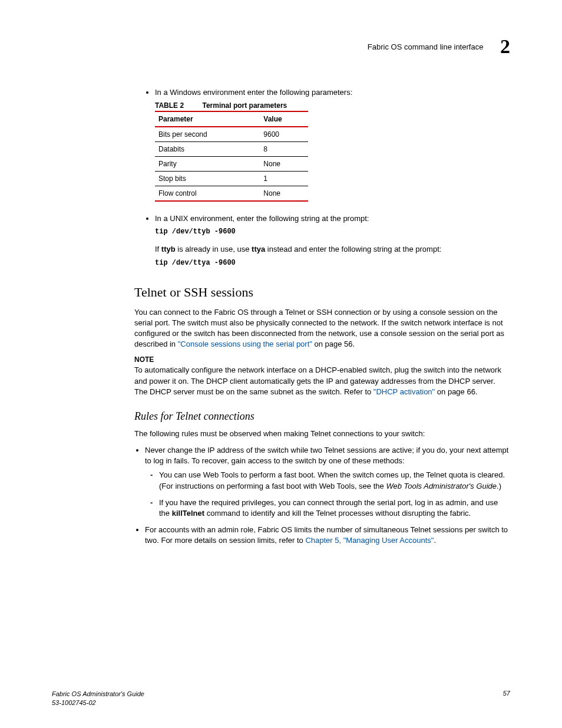  I want to click on term-ttyb: ttyb, so click(168, 249).